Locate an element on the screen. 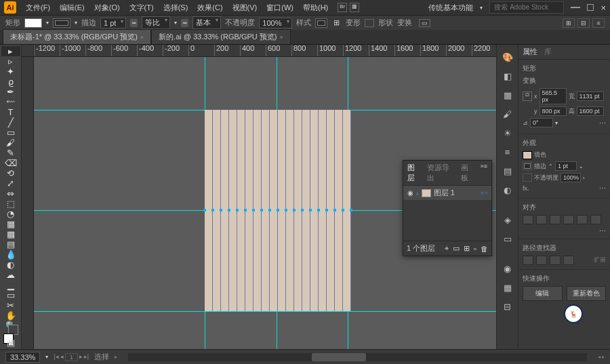 Image resolution: width=610 pixels, height=364 pixels. appearance-icon: ◉ is located at coordinates (508, 268).